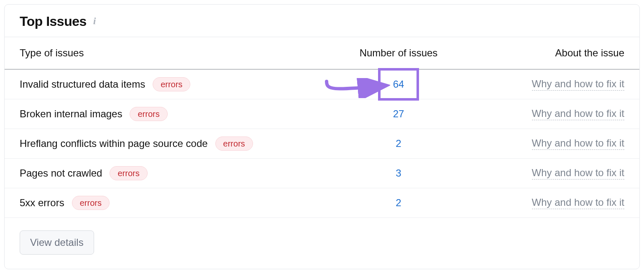 The width and height of the screenshot is (644, 273). I want to click on issue-type-cell: Broken internal imageserrors, so click(176, 114).